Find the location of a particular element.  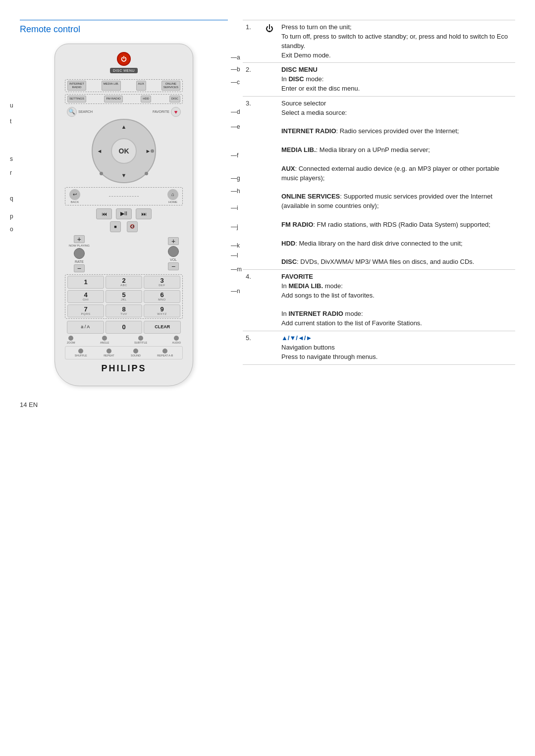

playback-row: ⏮ ▶II ⏭ is located at coordinates (124, 214).